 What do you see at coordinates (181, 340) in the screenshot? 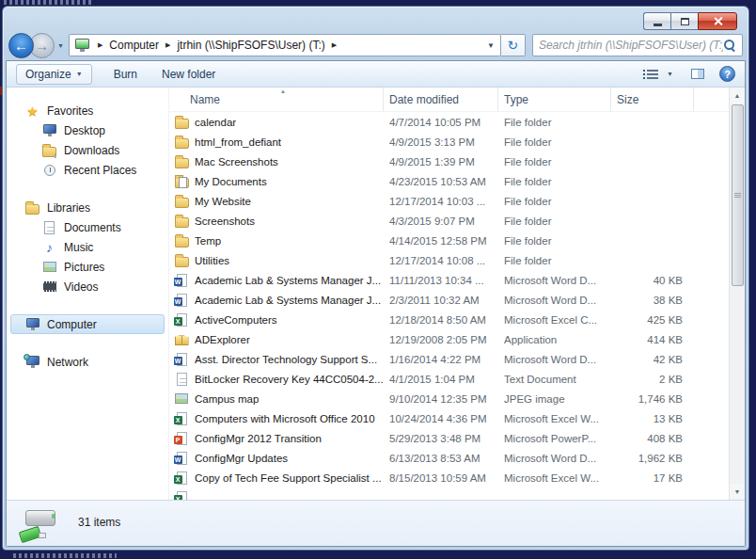
I see `book-icon` at bounding box center [181, 340].